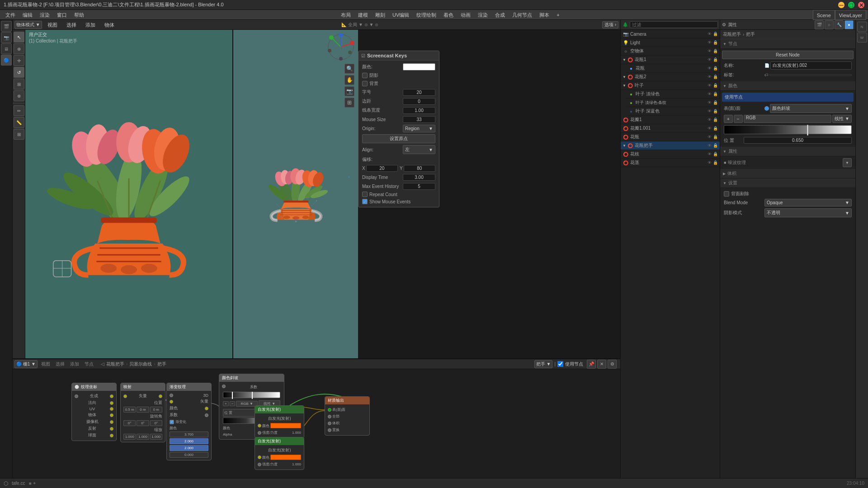 The image size is (868, 488). I want to click on tool-rotate: ↺, so click(19, 72).